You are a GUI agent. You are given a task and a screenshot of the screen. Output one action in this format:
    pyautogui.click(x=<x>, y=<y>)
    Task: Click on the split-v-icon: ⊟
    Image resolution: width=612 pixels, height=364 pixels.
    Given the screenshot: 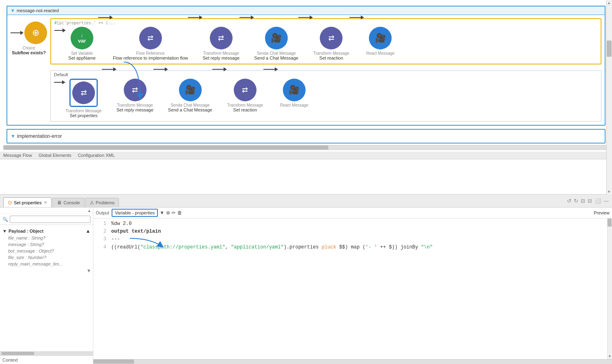 What is the action you would take?
    pyautogui.click(x=583, y=201)
    